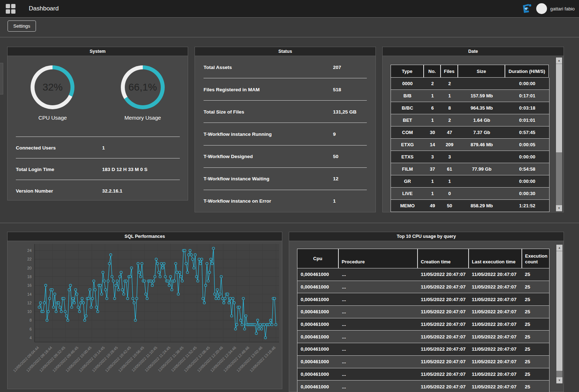 The height and width of the screenshot is (392, 579). What do you see at coordinates (1, 79) in the screenshot?
I see `sidebar-collapsed-handle` at bounding box center [1, 79].